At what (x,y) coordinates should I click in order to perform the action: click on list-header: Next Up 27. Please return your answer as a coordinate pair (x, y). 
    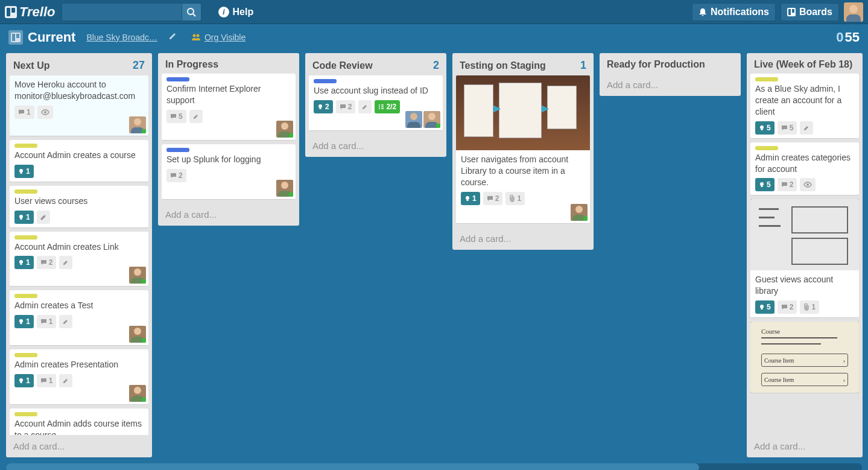
    Looking at the image, I should click on (79, 64).